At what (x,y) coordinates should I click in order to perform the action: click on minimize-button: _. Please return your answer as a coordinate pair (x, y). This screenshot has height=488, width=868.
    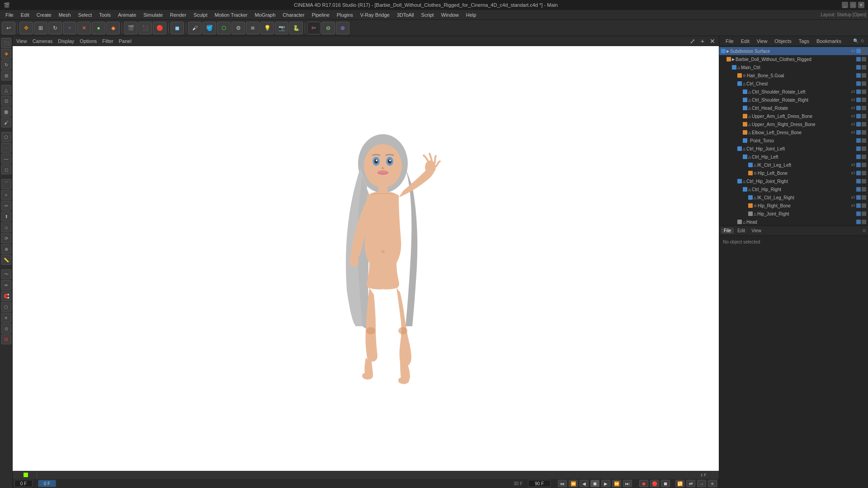
    Looking at the image, I should click on (845, 5).